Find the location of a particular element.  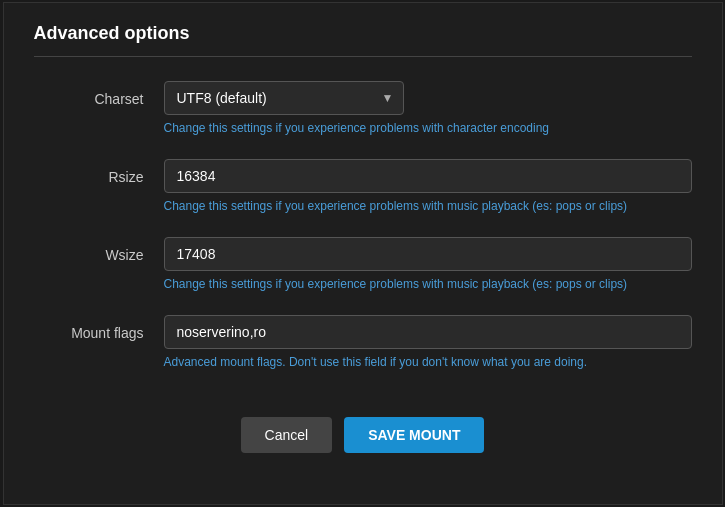

charset-select: UTF8 (default) UTF16ASCIIISO-8859-1 is located at coordinates (284, 98).